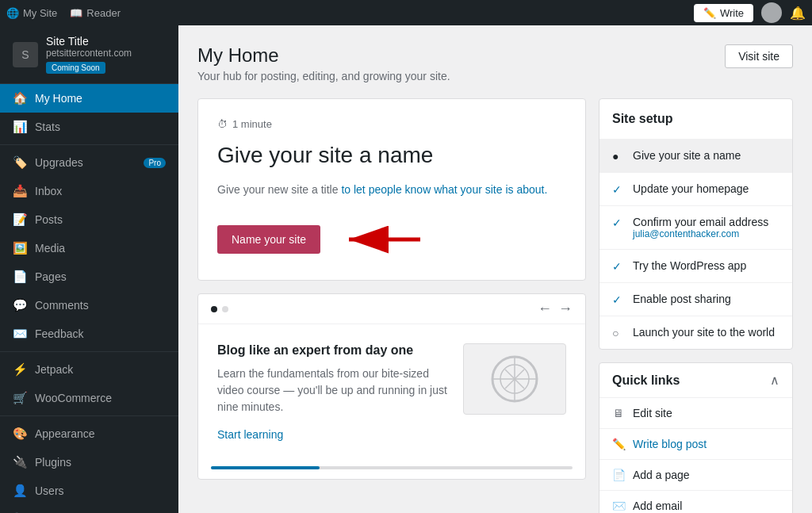  Describe the element at coordinates (89, 163) in the screenshot. I see `sidebar-item-upgrades: 🏷️ Upgrades Pro` at that location.